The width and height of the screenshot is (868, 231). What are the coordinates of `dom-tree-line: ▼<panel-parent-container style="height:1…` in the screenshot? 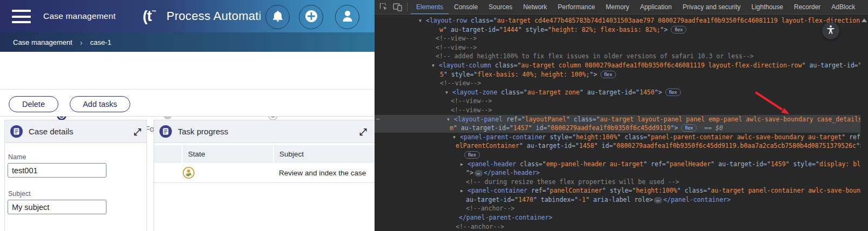 It's located at (622, 137).